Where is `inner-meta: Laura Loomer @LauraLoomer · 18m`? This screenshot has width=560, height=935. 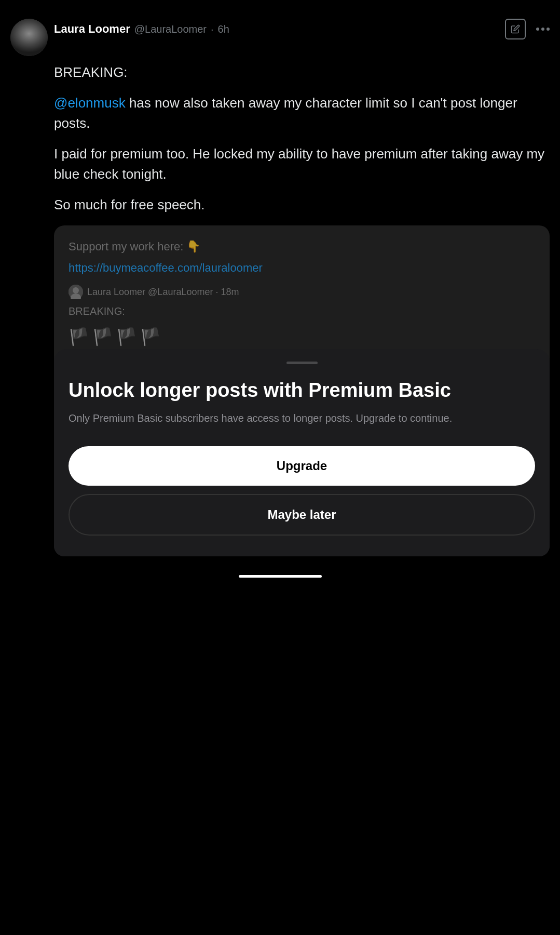
inner-meta: Laura Loomer @LauraLoomer · 18m is located at coordinates (163, 292).